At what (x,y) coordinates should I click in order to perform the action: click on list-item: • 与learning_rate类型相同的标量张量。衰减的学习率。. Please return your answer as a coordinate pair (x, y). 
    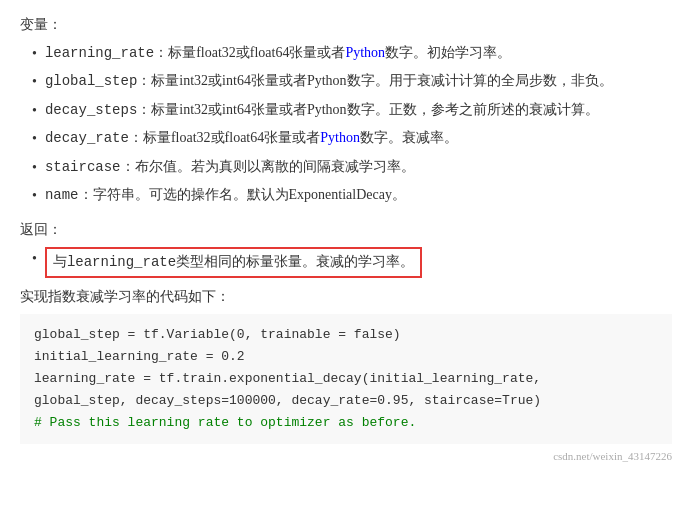
    Looking at the image, I should click on (346, 262).